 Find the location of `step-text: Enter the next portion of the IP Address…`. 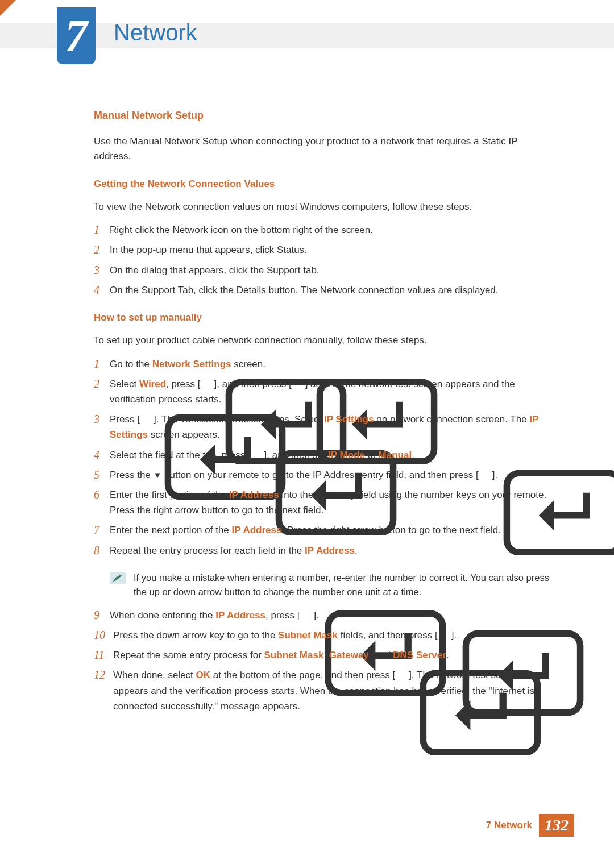

step-text: Enter the next portion of the IP Address… is located at coordinates (332, 530).